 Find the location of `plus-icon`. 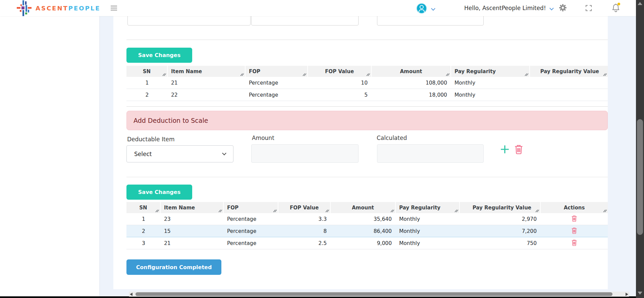

plus-icon is located at coordinates (505, 149).